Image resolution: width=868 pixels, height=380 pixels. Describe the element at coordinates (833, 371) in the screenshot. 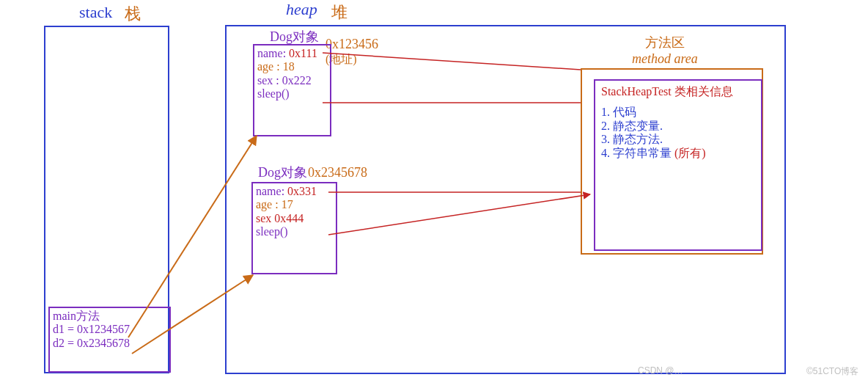

I see `watermark-cto: ©51CTO博客` at that location.